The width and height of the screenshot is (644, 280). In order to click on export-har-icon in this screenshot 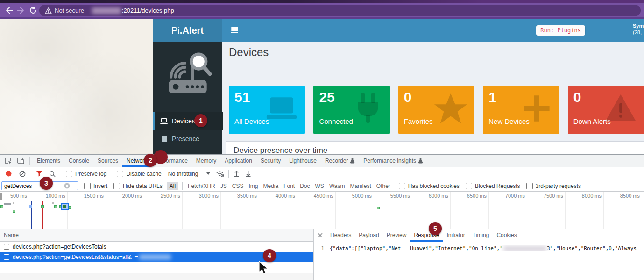, I will do `click(248, 174)`.